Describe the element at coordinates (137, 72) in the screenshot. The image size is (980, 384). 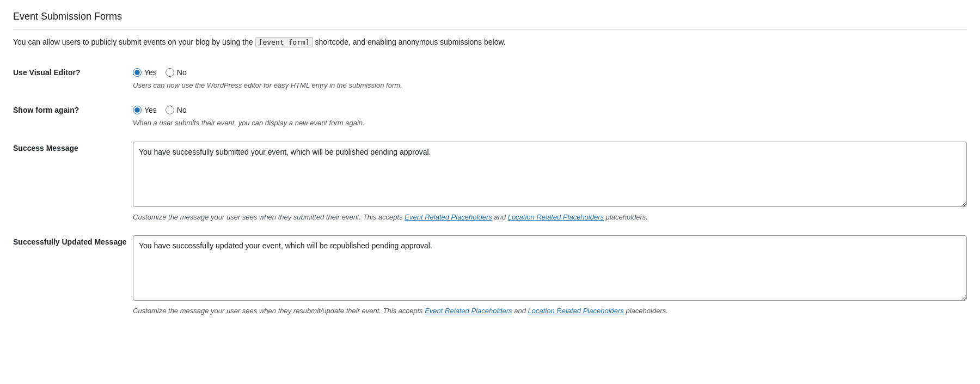
I see `visual-editor-yes-radio` at that location.